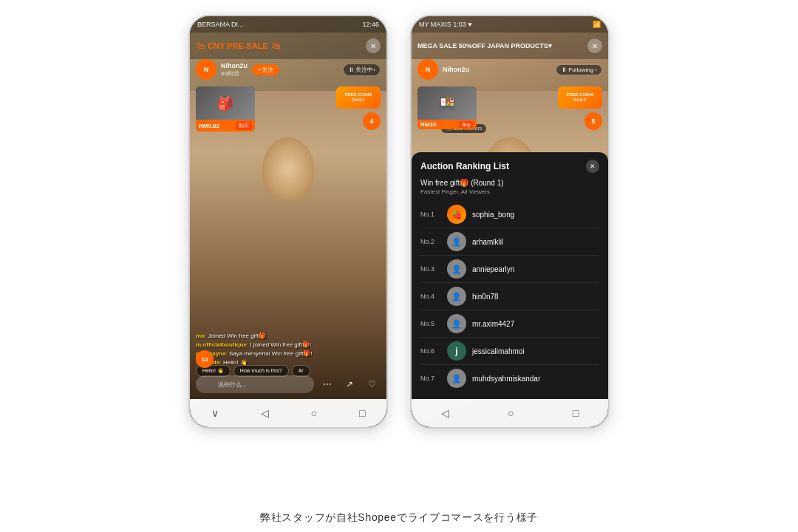 The height and width of the screenshot is (532, 798). What do you see at coordinates (225, 109) in the screenshot?
I see `product-card-1: 🎒 RM9.82 购买` at bounding box center [225, 109].